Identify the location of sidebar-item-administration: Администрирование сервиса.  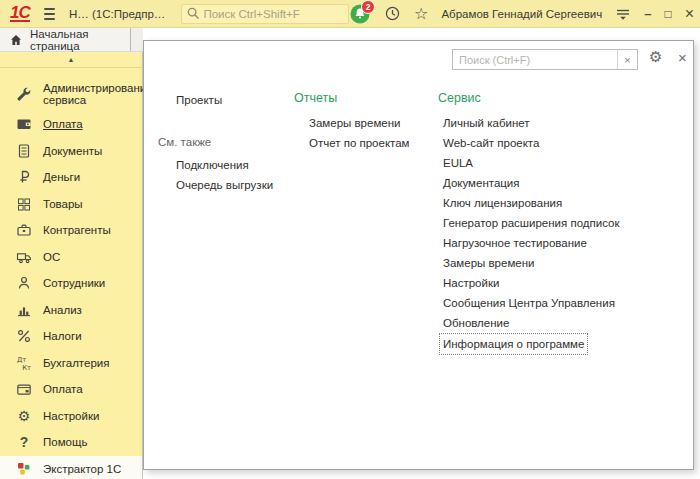
(71, 94).